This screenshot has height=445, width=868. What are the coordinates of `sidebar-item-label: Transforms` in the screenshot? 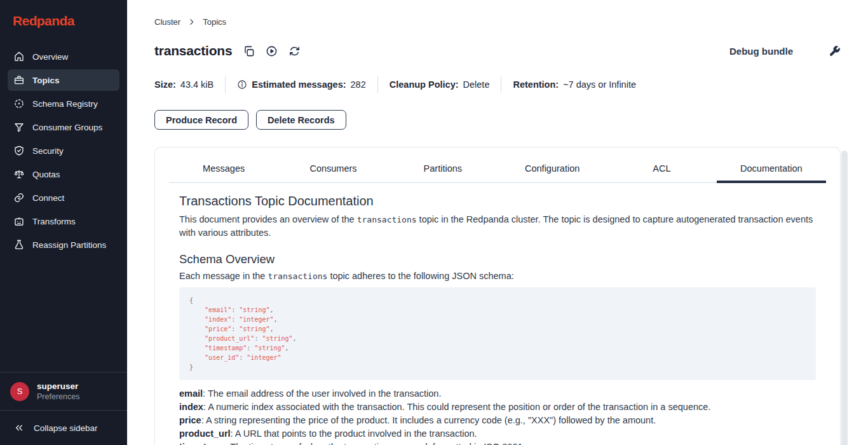 It's located at (54, 221).